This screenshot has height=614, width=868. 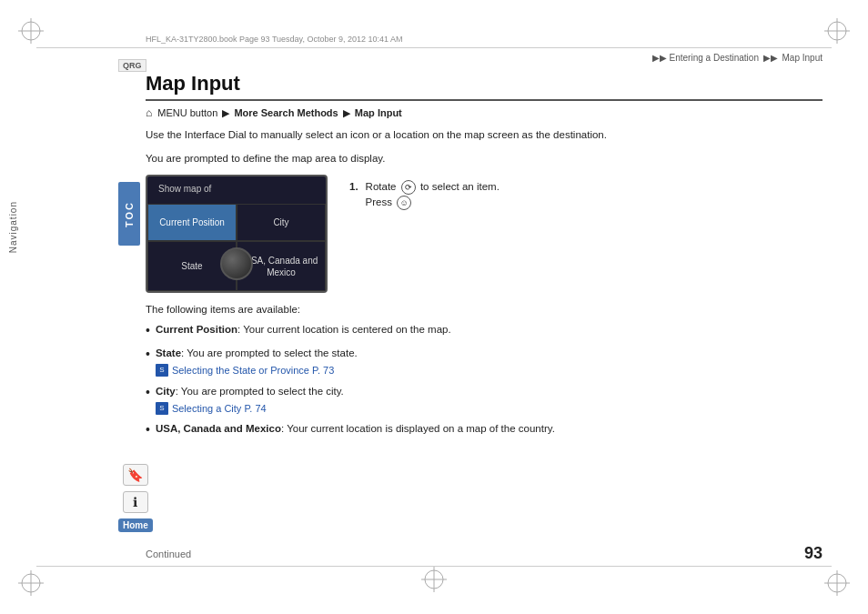 I want to click on desc-2: : You are prompted to select the state., so click(x=269, y=353).